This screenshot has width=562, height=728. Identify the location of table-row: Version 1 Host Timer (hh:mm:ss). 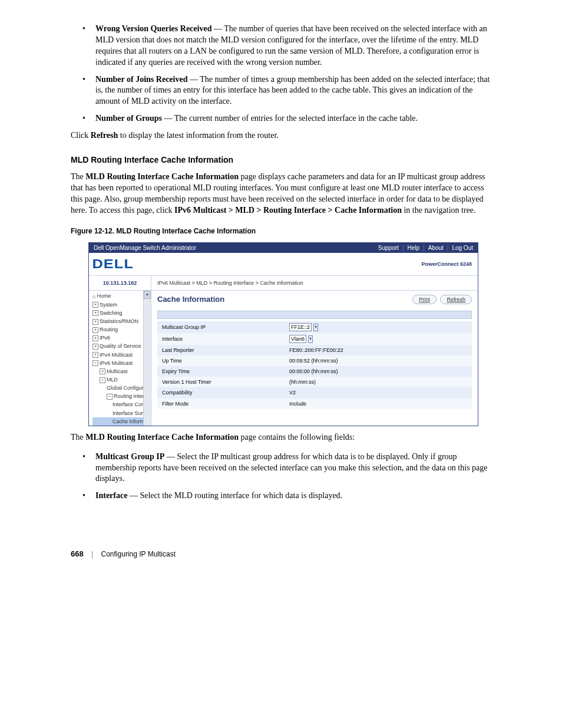
(315, 382).